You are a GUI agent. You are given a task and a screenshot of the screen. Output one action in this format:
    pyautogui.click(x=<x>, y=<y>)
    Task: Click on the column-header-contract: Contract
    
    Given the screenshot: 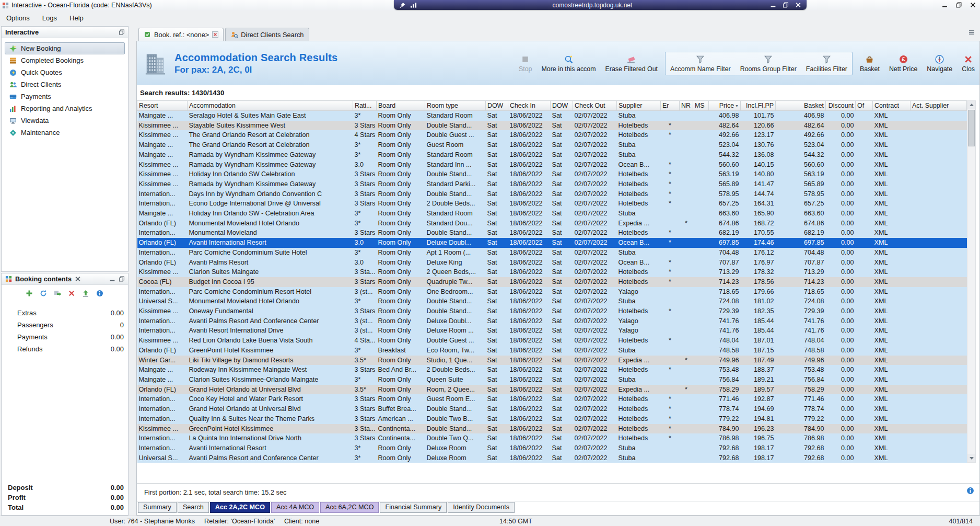 What is the action you would take?
    pyautogui.click(x=892, y=106)
    